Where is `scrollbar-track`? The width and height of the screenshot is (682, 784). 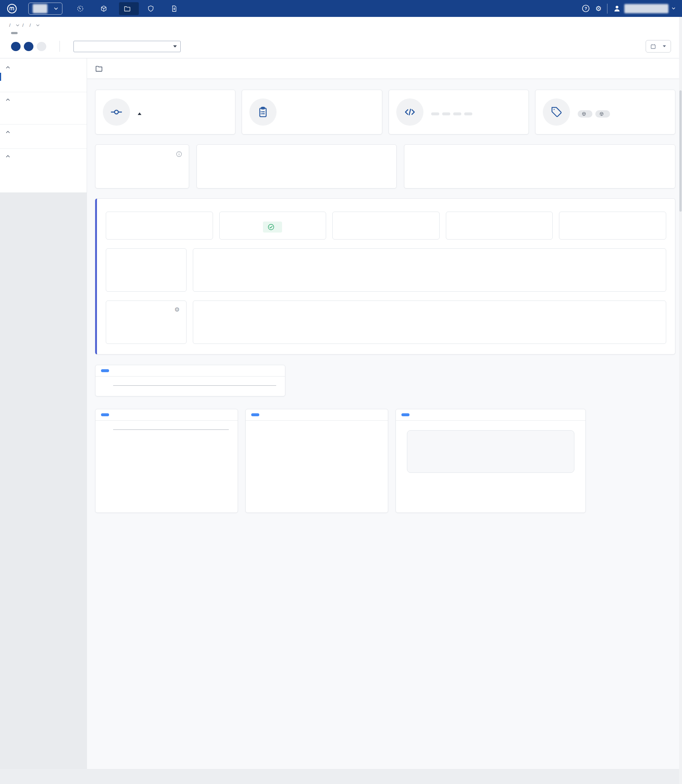 scrollbar-track is located at coordinates (680, 401).